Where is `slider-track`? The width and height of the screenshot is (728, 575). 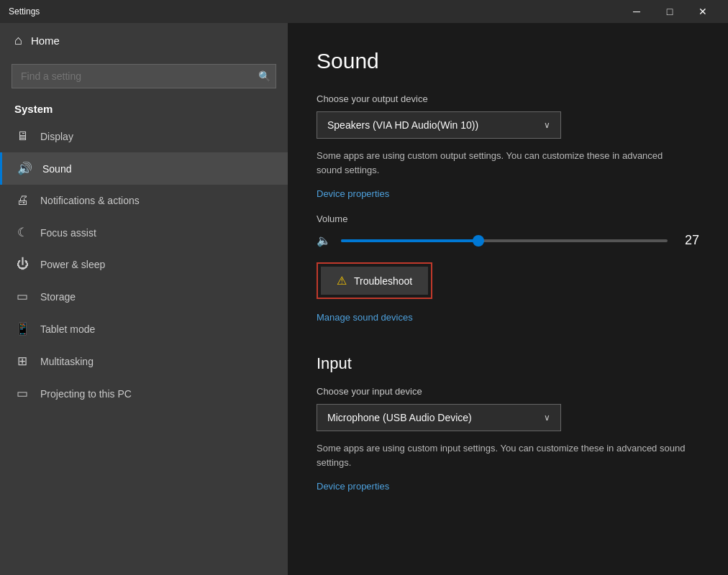 slider-track is located at coordinates (504, 241).